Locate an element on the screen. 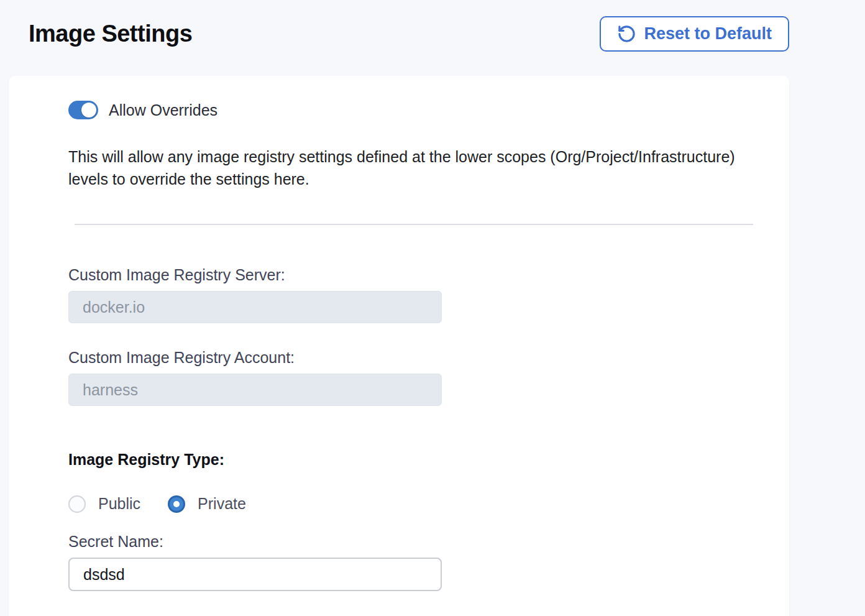 The image size is (865, 616). secret-name-input is located at coordinates (255, 574).